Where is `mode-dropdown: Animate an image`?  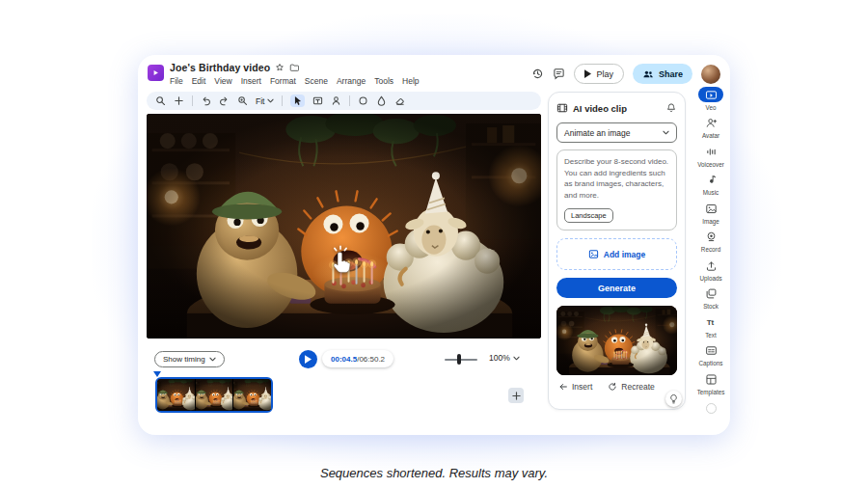
mode-dropdown: Animate an image is located at coordinates (617, 133).